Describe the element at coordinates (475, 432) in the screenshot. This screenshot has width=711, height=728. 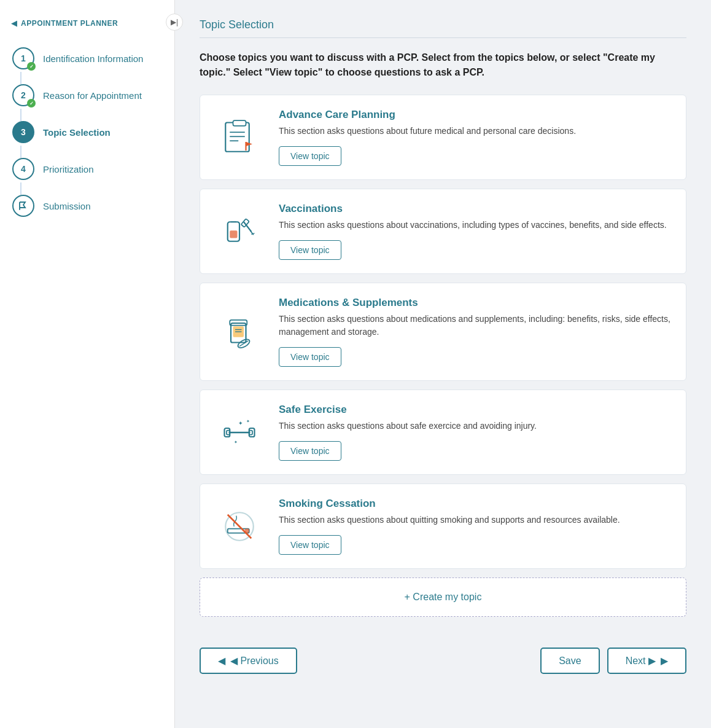
I see `topic-info-exercise: Safe Exercise This section asks question…` at that location.